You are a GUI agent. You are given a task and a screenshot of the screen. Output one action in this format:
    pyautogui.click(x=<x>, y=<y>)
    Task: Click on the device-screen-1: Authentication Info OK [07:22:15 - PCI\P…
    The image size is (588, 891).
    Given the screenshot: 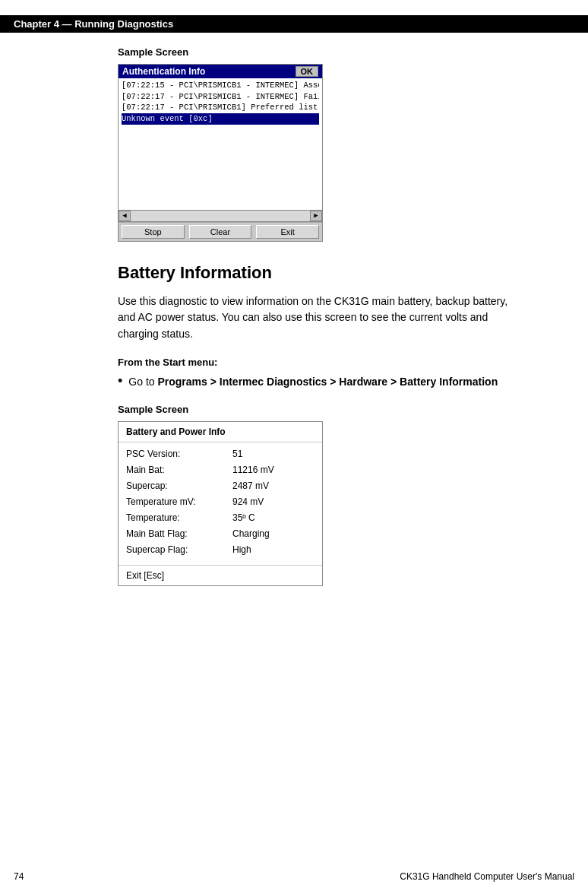 What is the action you would take?
    pyautogui.click(x=220, y=153)
    